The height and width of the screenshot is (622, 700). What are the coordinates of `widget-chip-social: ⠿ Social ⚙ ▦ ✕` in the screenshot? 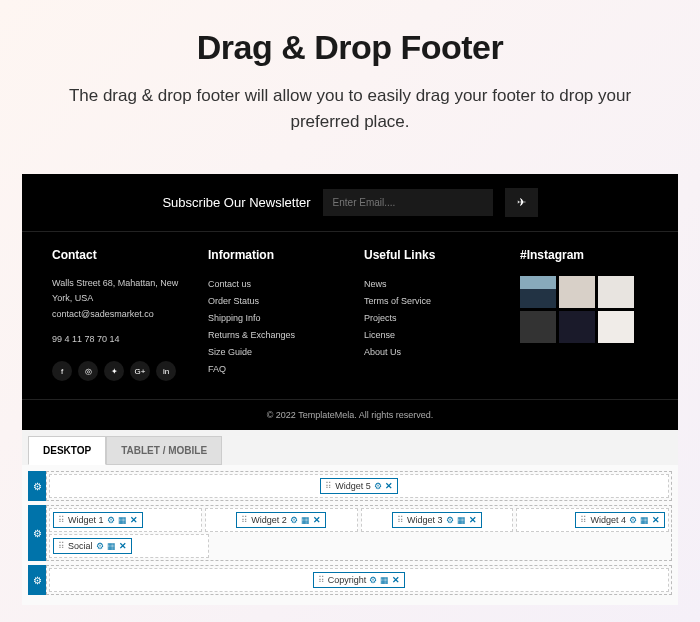 It's located at (92, 546).